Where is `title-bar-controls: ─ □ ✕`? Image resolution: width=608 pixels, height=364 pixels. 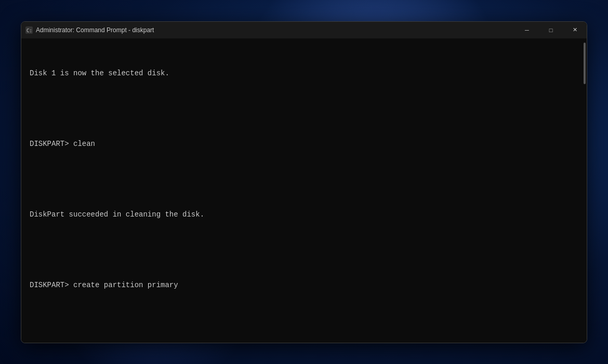 title-bar-controls: ─ □ ✕ is located at coordinates (551, 30).